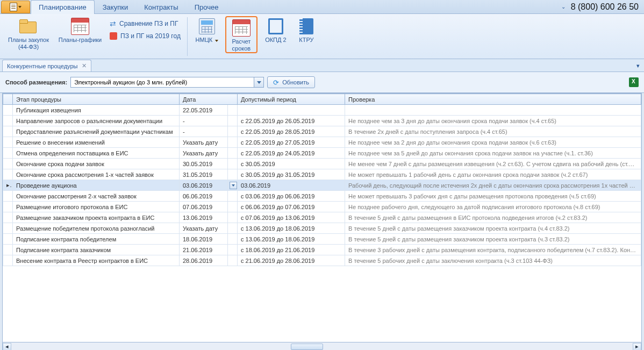  I want to click on cell-period: с 22.05.2019 до 24.05.2019, so click(291, 153).